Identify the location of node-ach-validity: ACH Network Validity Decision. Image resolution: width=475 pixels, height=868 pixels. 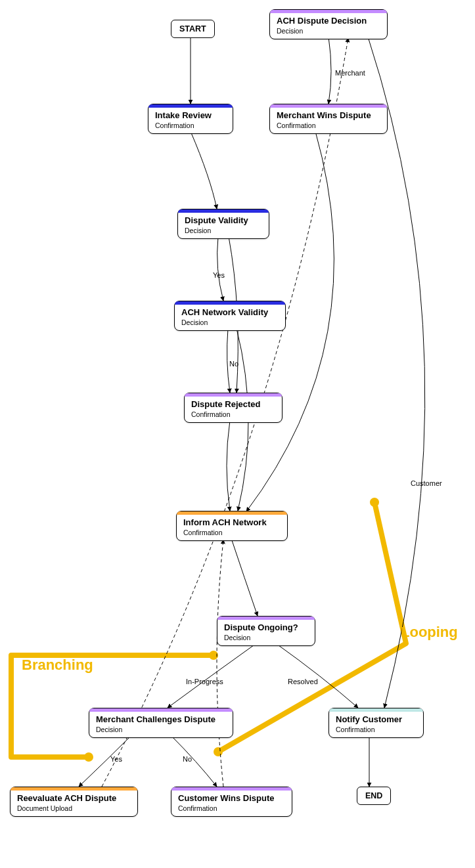
(230, 316).